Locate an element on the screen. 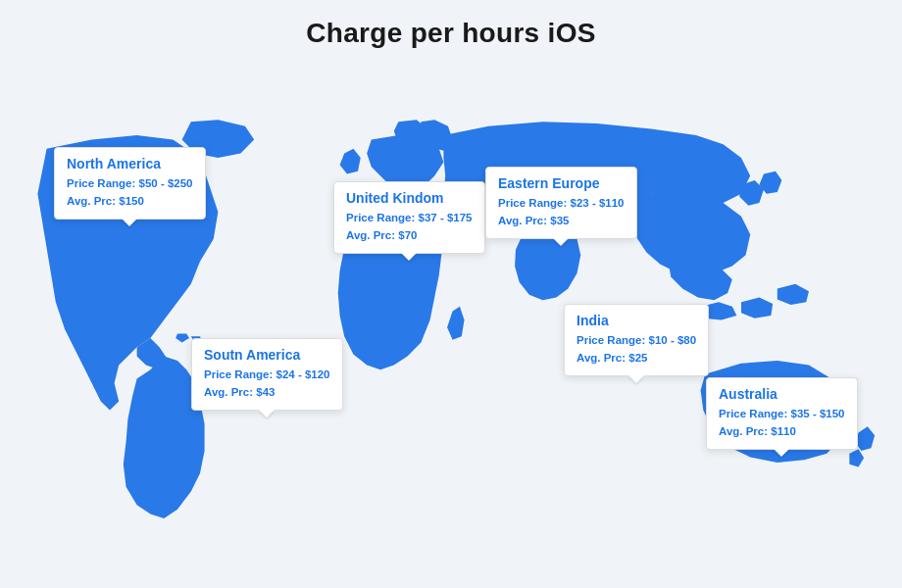  price-range-india: Price Range: $10 - $80 is located at coordinates (636, 340).